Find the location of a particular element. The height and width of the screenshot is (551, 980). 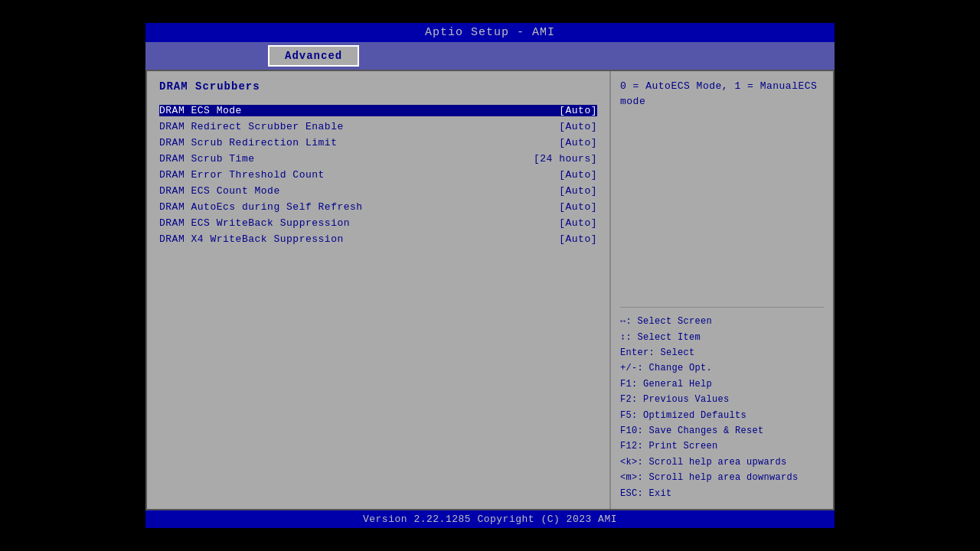

settings-list: DRAM ECS Mode[Auto]DRAM Redirect Scrubbe… is located at coordinates (378, 174).